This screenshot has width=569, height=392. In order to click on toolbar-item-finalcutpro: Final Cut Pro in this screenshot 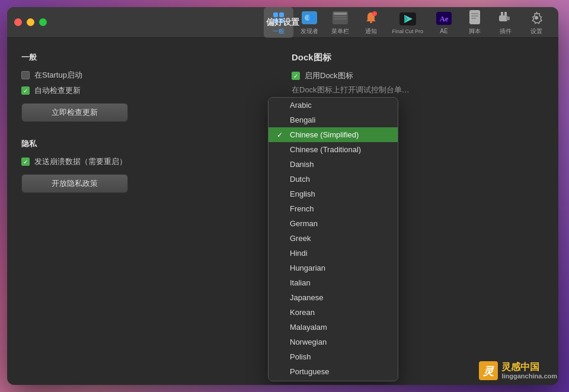, I will do `click(408, 23)`.